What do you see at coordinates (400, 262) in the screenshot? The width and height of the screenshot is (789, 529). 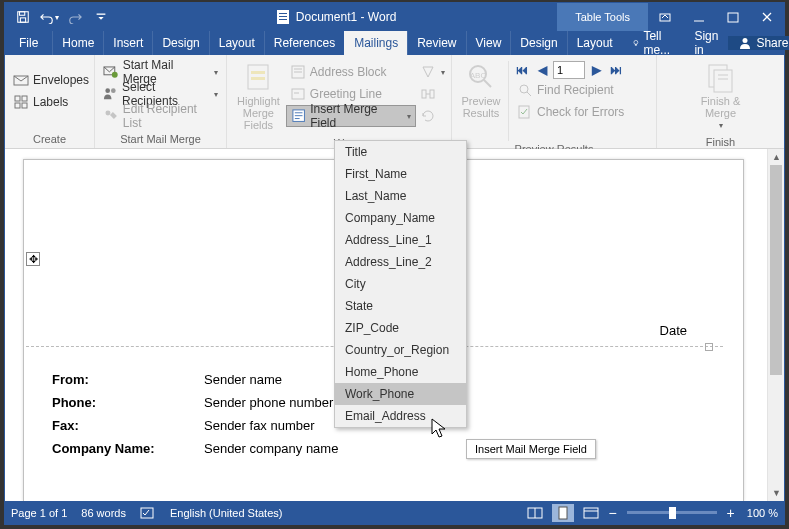 I see `merge-field-address-2: Address_Line_2` at bounding box center [400, 262].